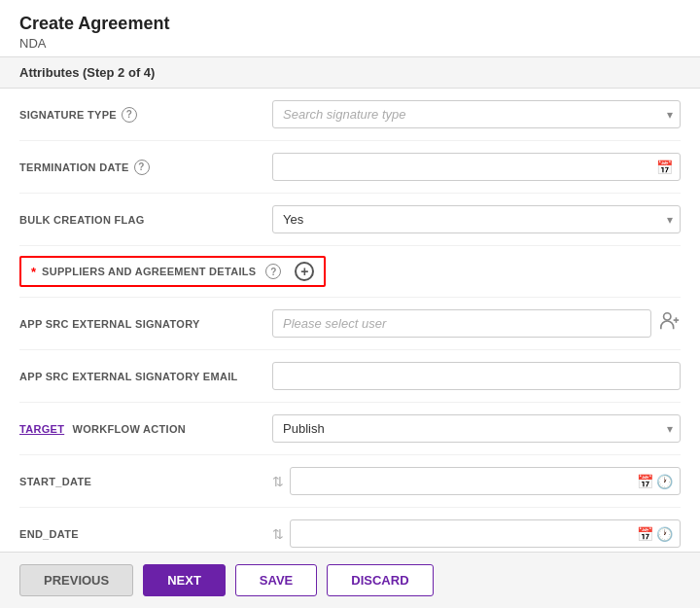 The height and width of the screenshot is (608, 700). Describe the element at coordinates (476, 376) in the screenshot. I see `app-src-signatory-email-control` at that location.